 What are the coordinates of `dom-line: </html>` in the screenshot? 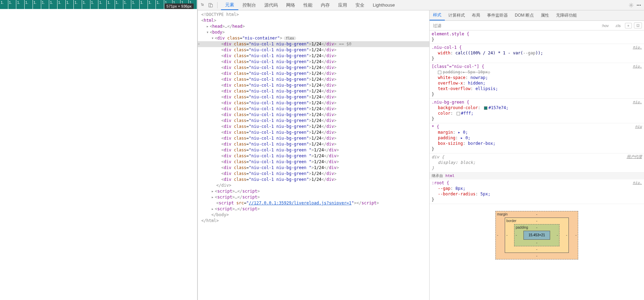 It's located at (314, 221).